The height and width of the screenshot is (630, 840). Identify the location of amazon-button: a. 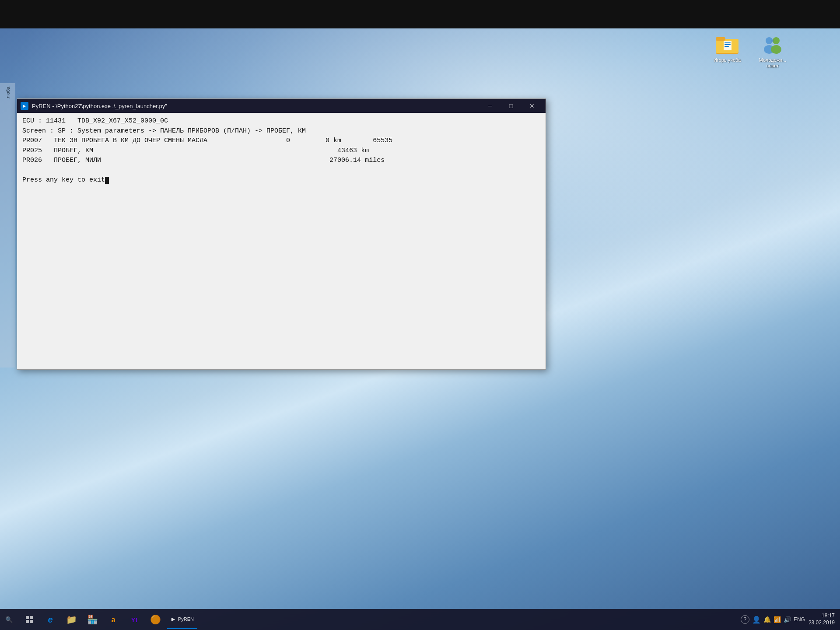
(113, 620).